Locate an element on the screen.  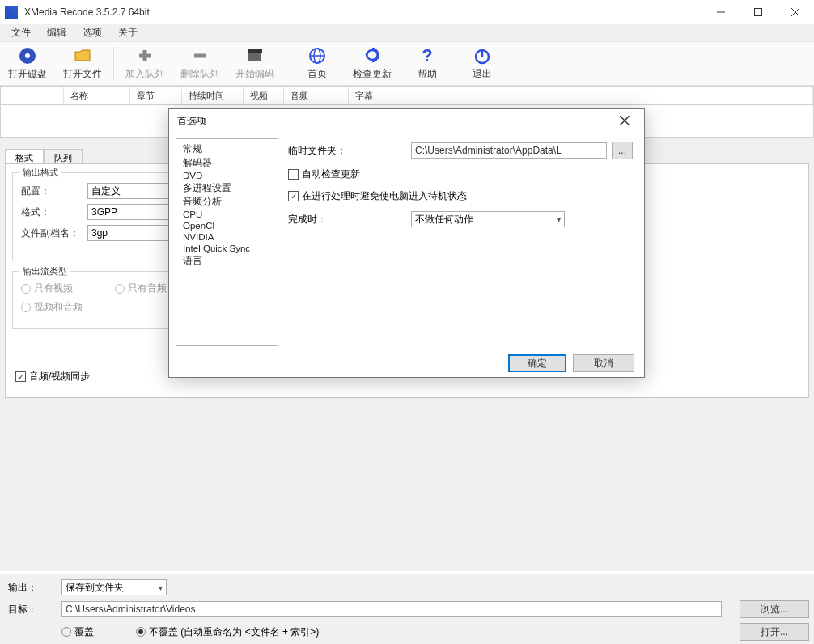
radio-only-video: 只有视频 is located at coordinates (47, 288).